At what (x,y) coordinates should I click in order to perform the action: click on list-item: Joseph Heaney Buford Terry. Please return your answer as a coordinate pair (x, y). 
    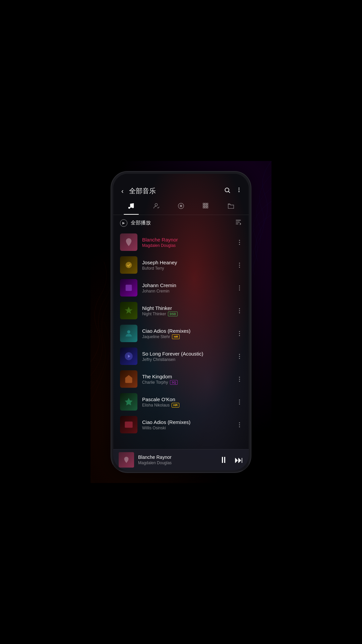
    Looking at the image, I should click on (181, 265).